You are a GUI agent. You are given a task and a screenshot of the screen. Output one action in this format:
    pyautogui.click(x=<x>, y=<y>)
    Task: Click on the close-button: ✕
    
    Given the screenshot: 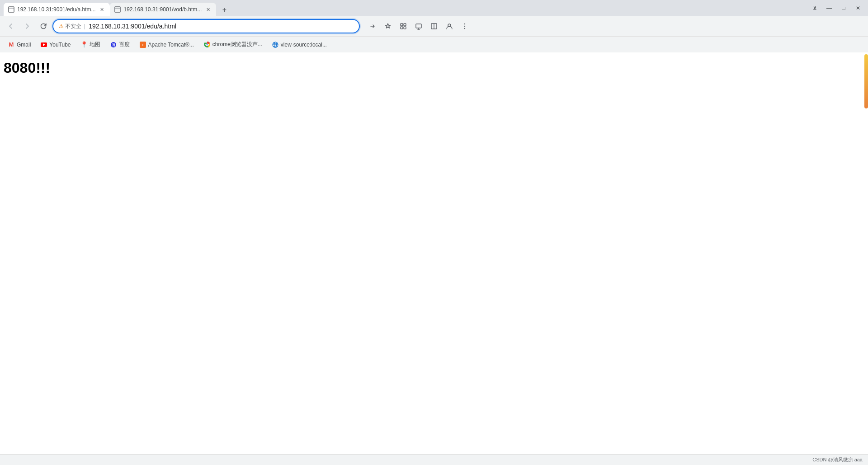 What is the action you would take?
    pyautogui.click(x=858, y=8)
    